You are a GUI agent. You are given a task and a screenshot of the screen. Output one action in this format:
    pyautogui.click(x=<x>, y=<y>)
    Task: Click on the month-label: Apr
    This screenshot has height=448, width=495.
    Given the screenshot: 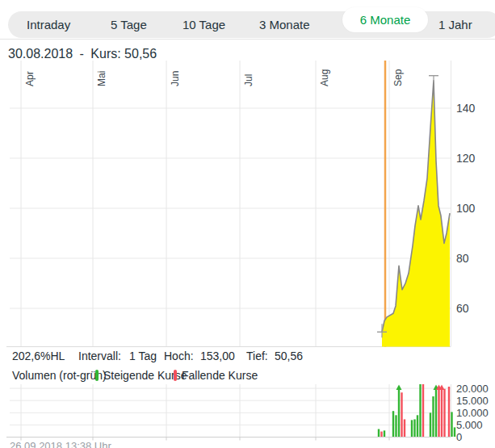 What is the action you would take?
    pyautogui.click(x=30, y=79)
    